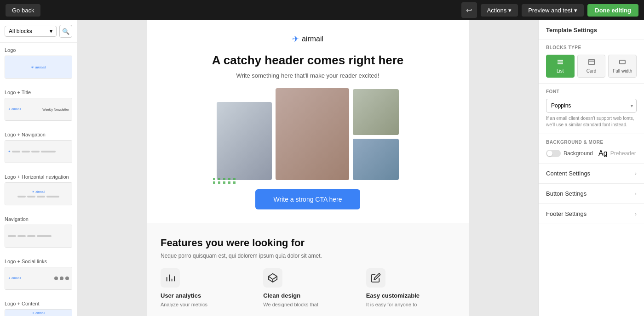 The width and height of the screenshot is (644, 316). Describe the element at coordinates (592, 66) in the screenshot. I see `blocks-type-row: List Card` at that location.